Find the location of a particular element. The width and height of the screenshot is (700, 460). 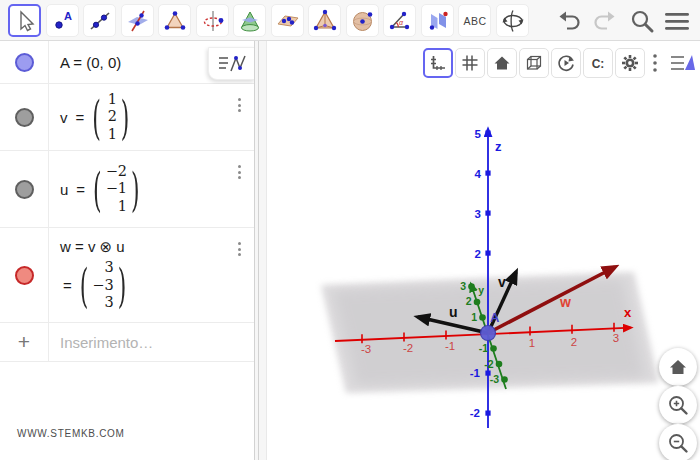

projection-icon: C: is located at coordinates (598, 63).